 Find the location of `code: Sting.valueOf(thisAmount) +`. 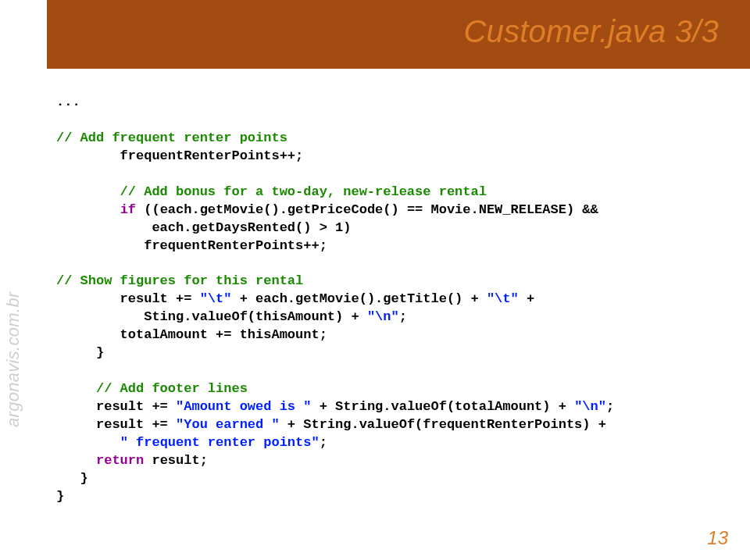

code: Sting.valueOf(thisAmount) + is located at coordinates (212, 317).